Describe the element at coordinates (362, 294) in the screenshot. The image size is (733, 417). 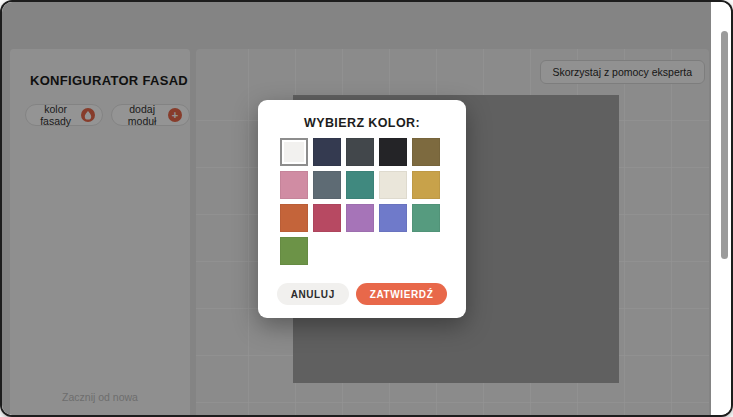
I see `modal-actions: ANULUJ ZATWIERDŹ` at that location.